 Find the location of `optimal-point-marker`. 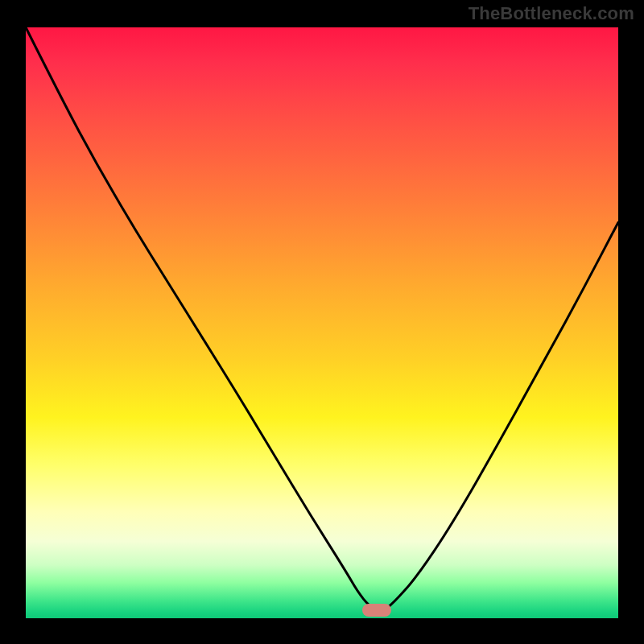

optimal-point-marker is located at coordinates (377, 610).